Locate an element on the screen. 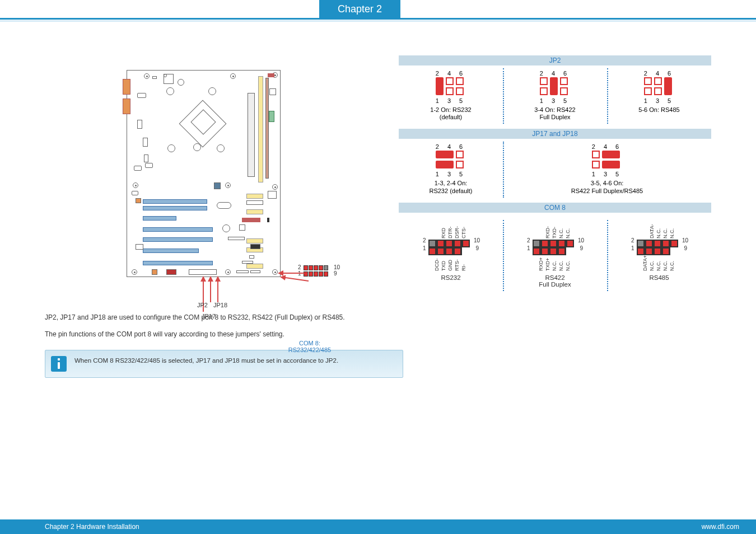  jp2-opt3-desc: 5-6 On: RS485 is located at coordinates (659, 110).